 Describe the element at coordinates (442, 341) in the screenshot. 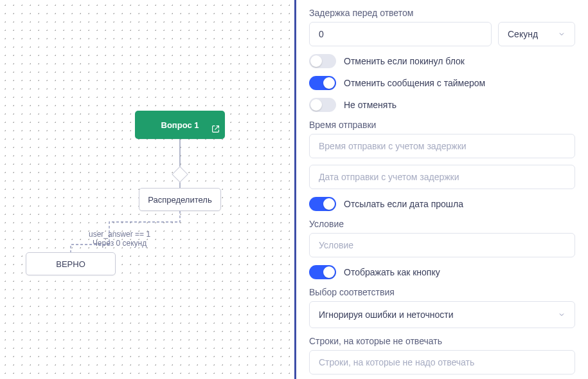

I see `ignore-lines-label: Строки, на которые не отвечать` at that location.